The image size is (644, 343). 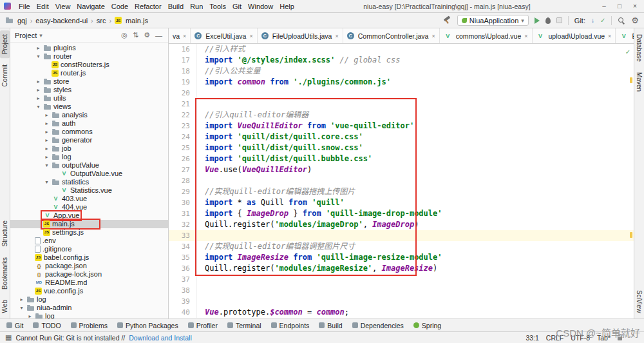 I want to click on line-number: 16, so click(x=183, y=49).